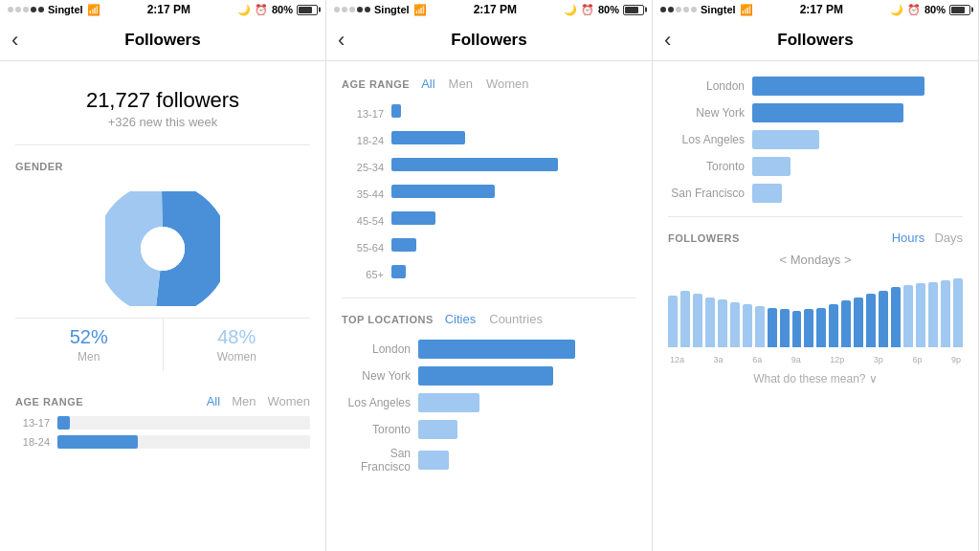  Describe the element at coordinates (489, 40) in the screenshot. I see `nav-bar-2: ‹ Followers` at that location.